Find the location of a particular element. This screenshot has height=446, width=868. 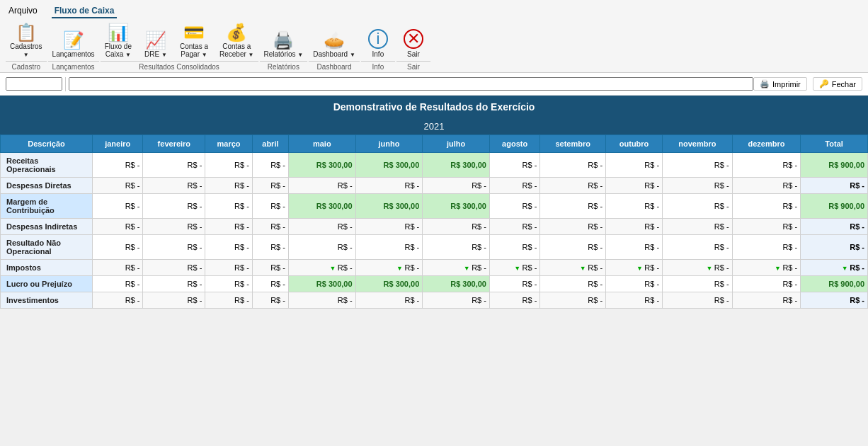

row-desc-5: Impostos is located at coordinates (47, 268).